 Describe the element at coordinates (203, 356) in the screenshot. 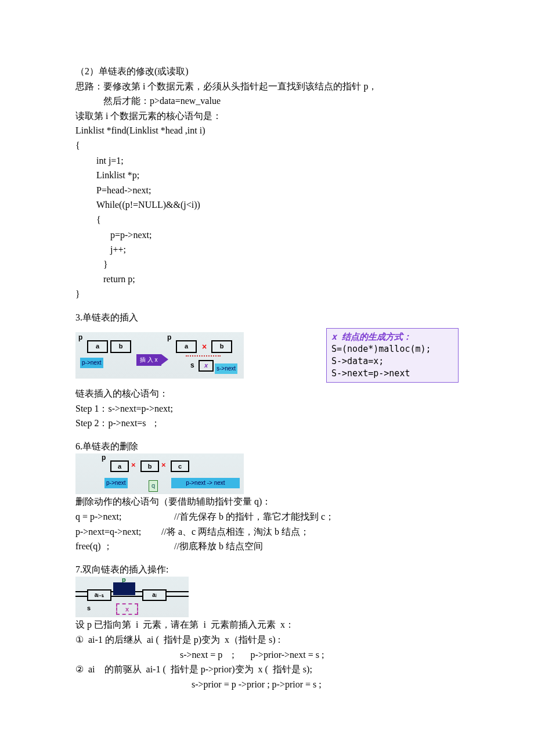

I see `dash-icon` at that location.